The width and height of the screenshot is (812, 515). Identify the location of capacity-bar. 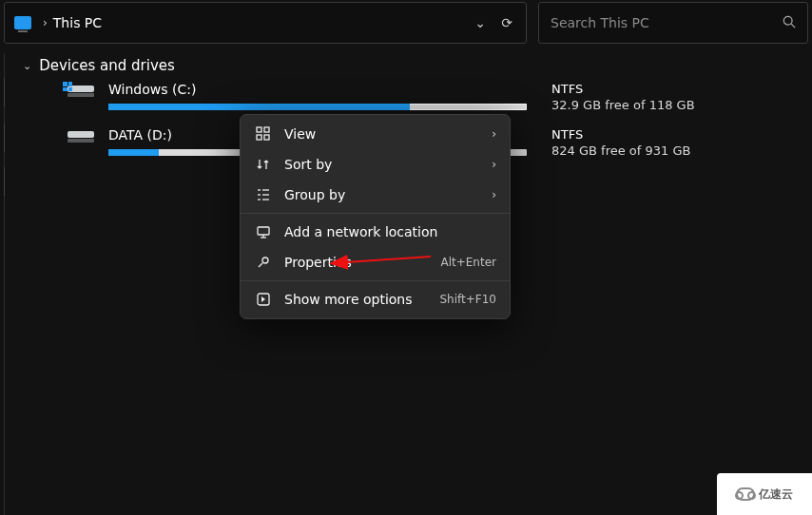
(318, 106).